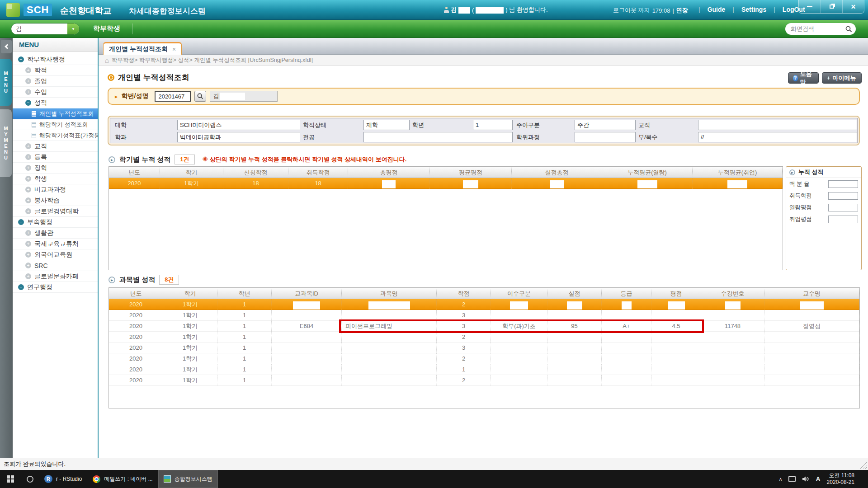 This screenshot has height=488, width=868. Describe the element at coordinates (55, 125) in the screenshot. I see `sidebar-item-해당학기 성적조회: 해당학기 성적조회` at that location.